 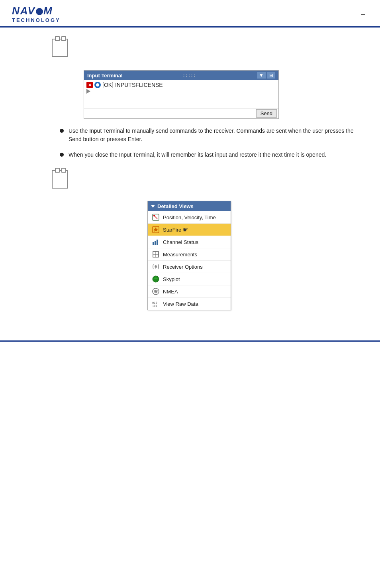 What do you see at coordinates (190, 341) in the screenshot?
I see `footer-divider` at bounding box center [190, 341].